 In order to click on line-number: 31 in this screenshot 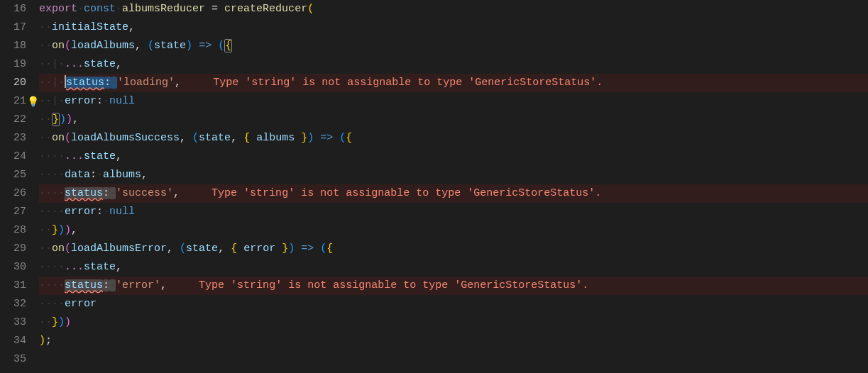, I will do `click(13, 286)`.